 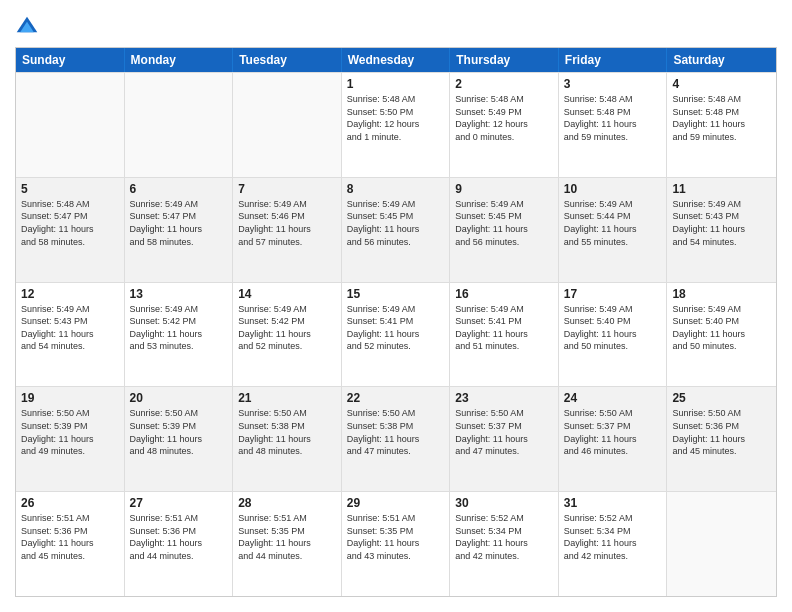 I want to click on header-cell-saturday: Saturday, so click(x=722, y=60).